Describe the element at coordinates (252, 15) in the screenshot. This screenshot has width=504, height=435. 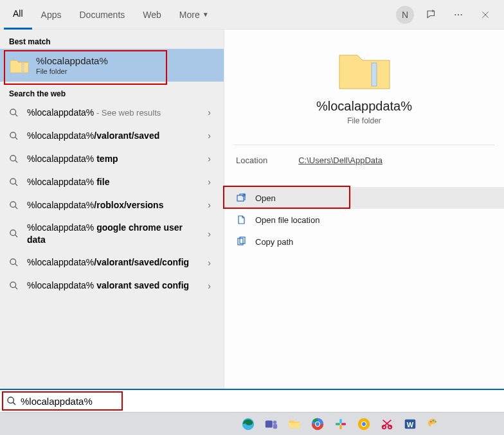
I see `top-tabbar: All Apps Documents Web More ▼ N` at that location.